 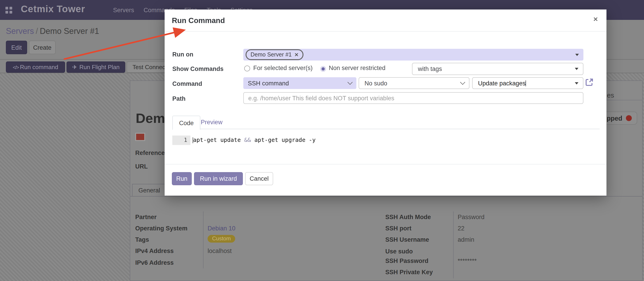 What do you see at coordinates (466, 240) in the screenshot?
I see `ssh-username-value: admin` at bounding box center [466, 240].